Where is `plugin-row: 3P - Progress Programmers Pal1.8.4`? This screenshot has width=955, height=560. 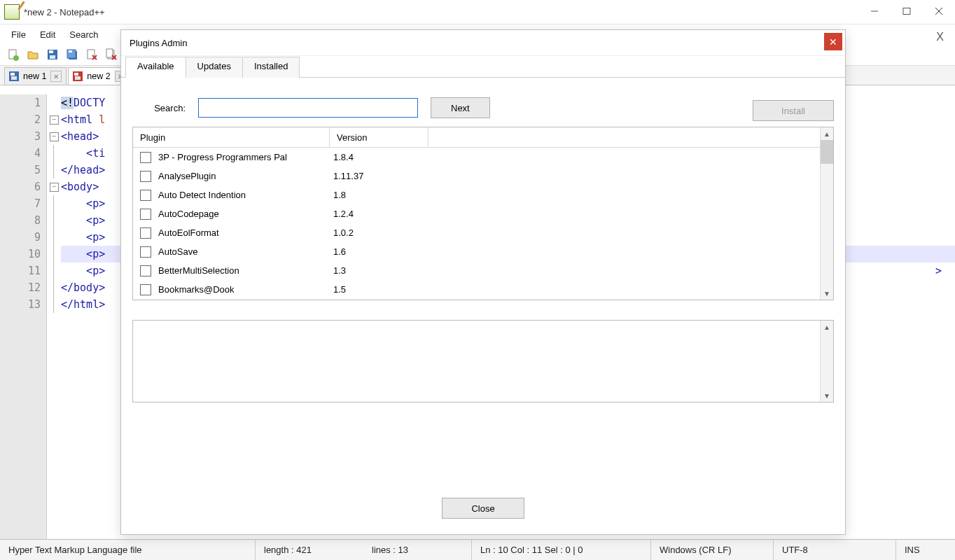 plugin-row: 3P - Progress Programmers Pal1.8.4 is located at coordinates (483, 157).